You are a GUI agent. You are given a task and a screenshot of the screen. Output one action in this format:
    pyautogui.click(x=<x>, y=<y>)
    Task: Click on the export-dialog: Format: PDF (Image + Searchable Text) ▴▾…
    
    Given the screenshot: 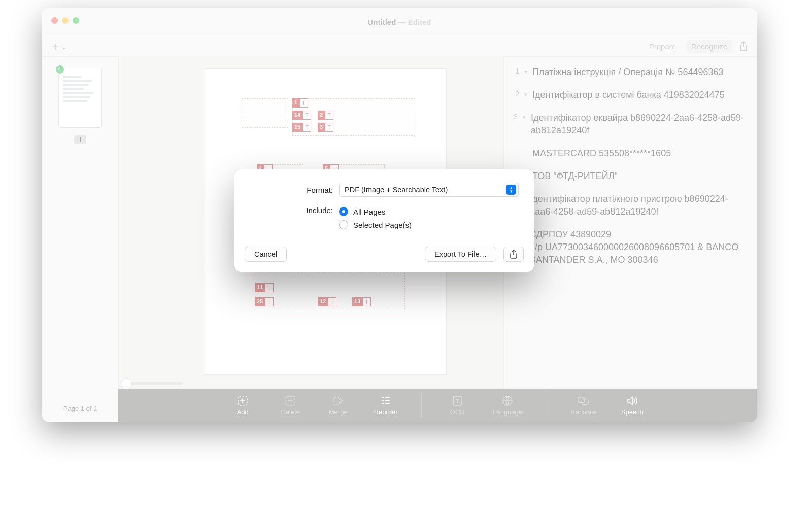 What is the action you would take?
    pyautogui.click(x=384, y=221)
    